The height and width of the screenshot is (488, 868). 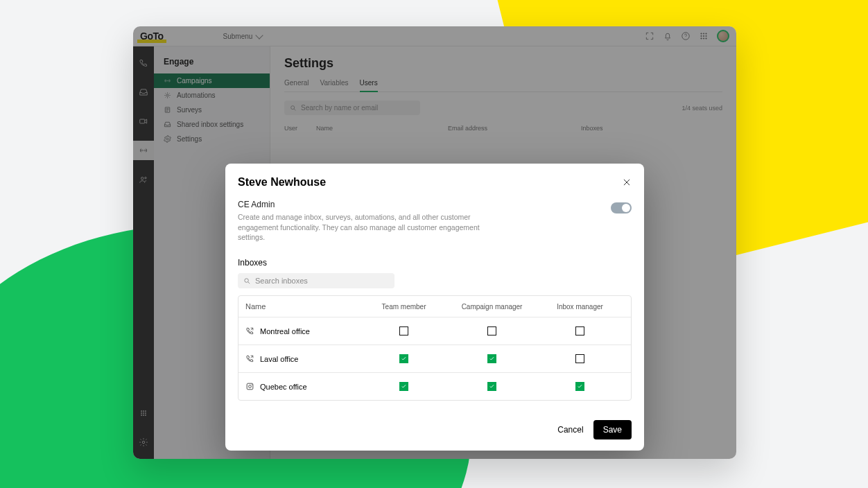 I want to click on save-button: Save, so click(x=613, y=430).